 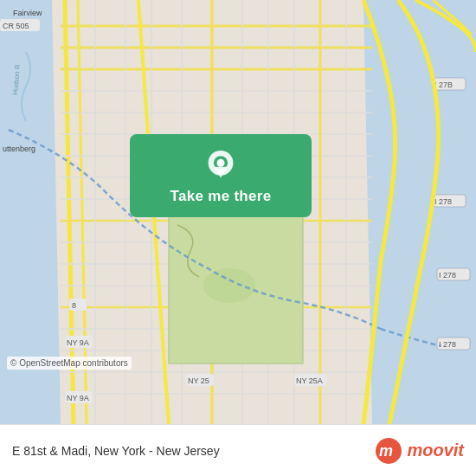 What do you see at coordinates (238, 450) in the screenshot?
I see `bottom-bar: E 81st & Madi, New York - New Jersey m m…` at bounding box center [238, 450].